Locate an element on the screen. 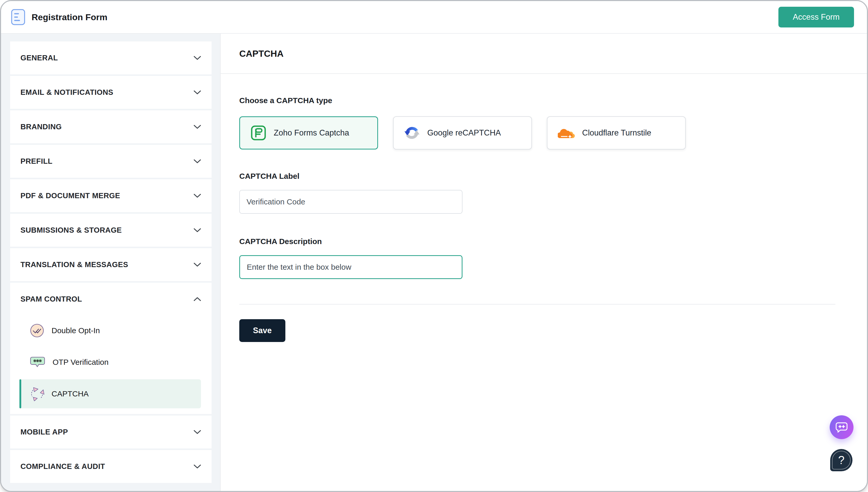  selected-item-indicator is located at coordinates (20, 394).